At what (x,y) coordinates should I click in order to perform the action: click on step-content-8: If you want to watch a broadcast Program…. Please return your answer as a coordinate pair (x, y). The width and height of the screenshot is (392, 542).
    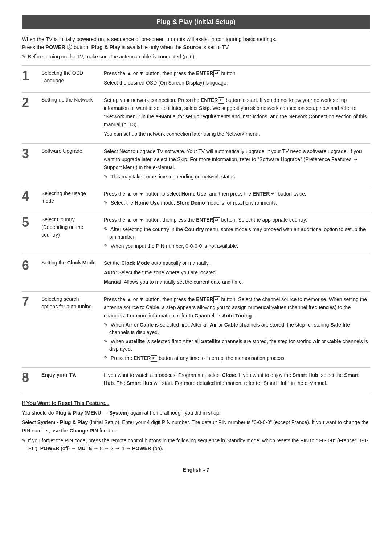
    Looking at the image, I should click on (236, 380).